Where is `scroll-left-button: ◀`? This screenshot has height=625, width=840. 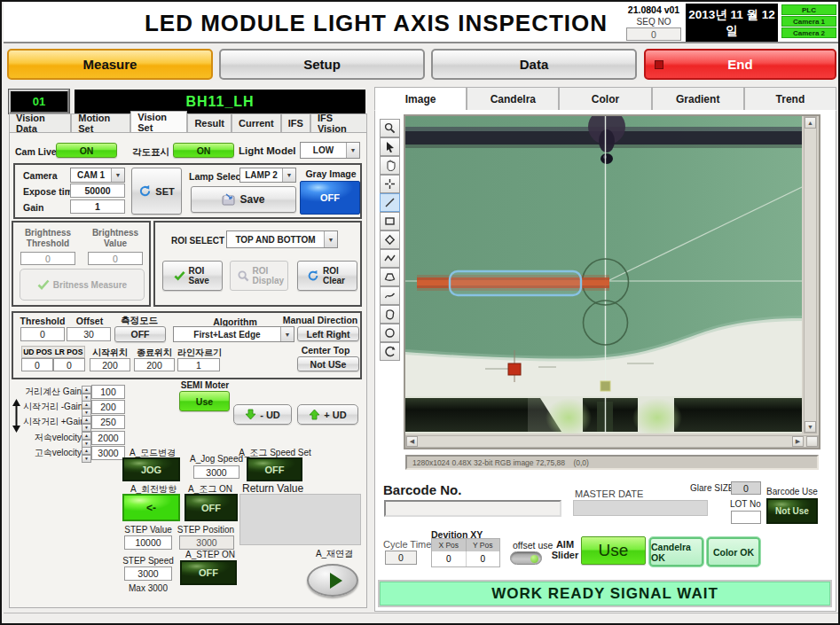 scroll-left-button: ◀ is located at coordinates (412, 441).